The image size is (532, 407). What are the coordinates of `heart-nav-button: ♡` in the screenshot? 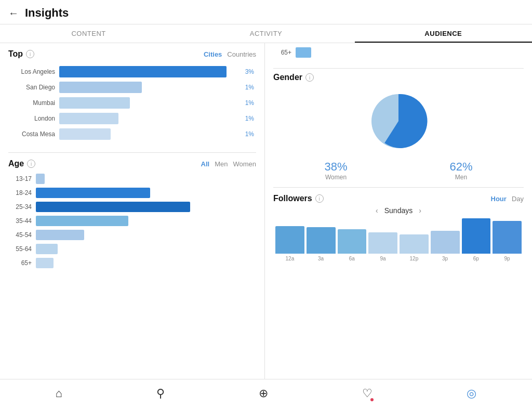 It's located at (367, 393).